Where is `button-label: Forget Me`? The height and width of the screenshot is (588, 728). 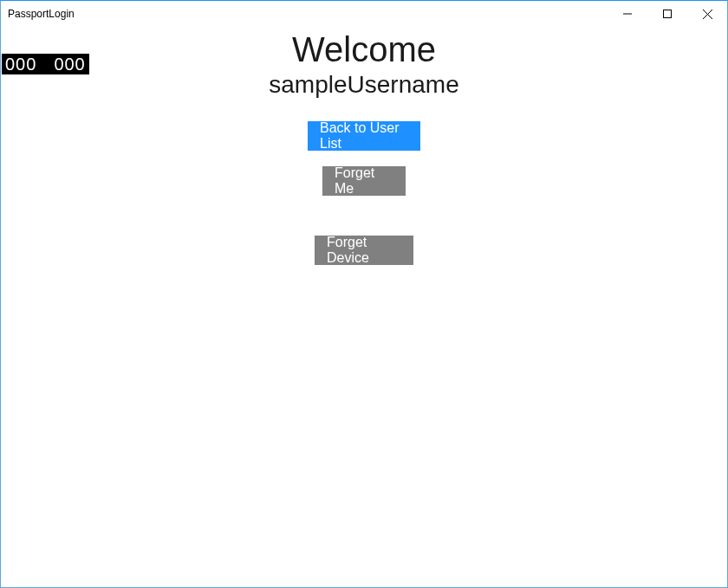
button-label: Forget Me is located at coordinates (364, 181).